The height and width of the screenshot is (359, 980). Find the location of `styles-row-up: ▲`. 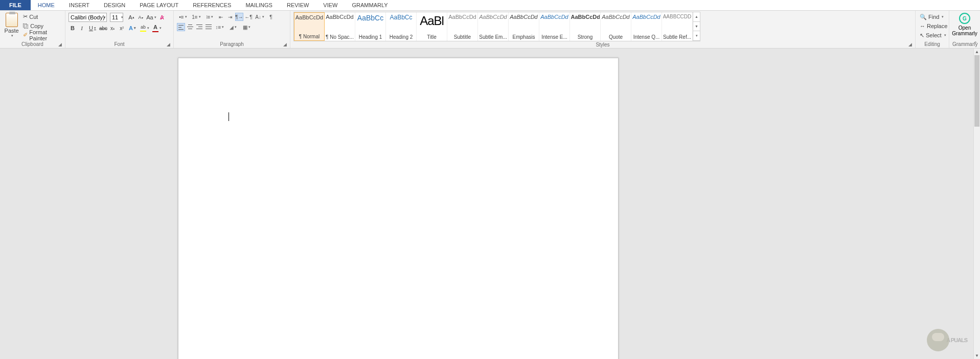

styles-row-up: ▲ is located at coordinates (696, 17).